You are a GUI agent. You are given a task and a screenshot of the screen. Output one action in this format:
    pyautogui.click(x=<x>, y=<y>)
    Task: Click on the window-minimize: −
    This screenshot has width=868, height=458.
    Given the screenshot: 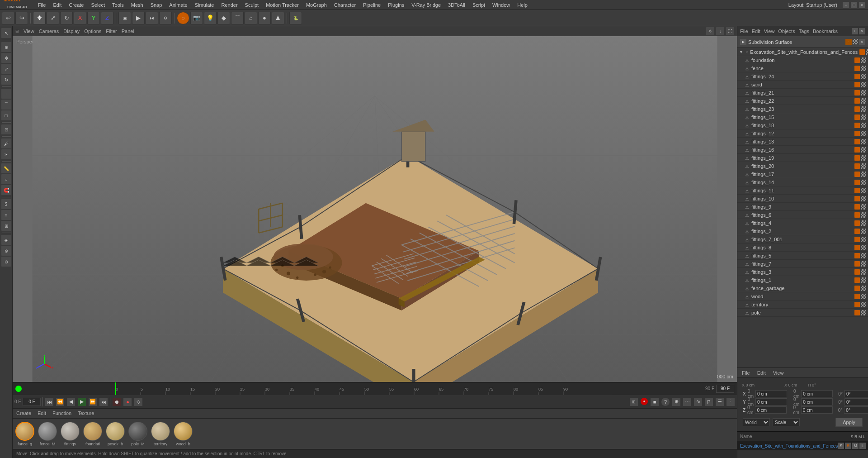 What is the action you would take?
    pyautogui.click(x=846, y=5)
    